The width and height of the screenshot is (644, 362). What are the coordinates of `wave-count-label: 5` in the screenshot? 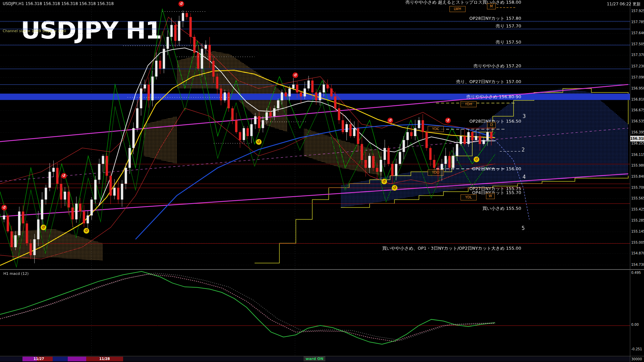 It's located at (523, 228).